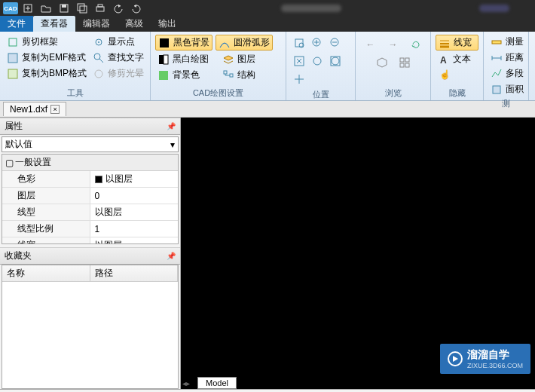 The width and height of the screenshot is (535, 392). What do you see at coordinates (443, 60) in the screenshot?
I see `svg-text: A` at bounding box center [443, 60].